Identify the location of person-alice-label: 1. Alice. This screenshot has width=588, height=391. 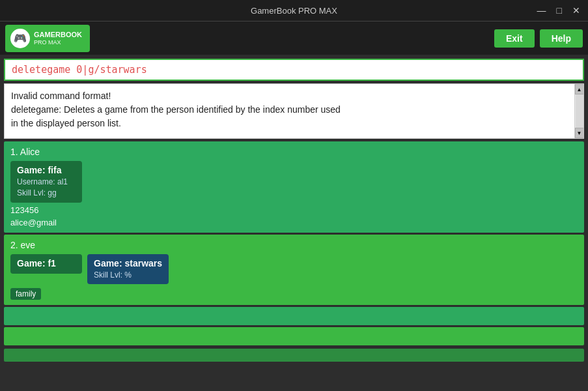
(294, 152).